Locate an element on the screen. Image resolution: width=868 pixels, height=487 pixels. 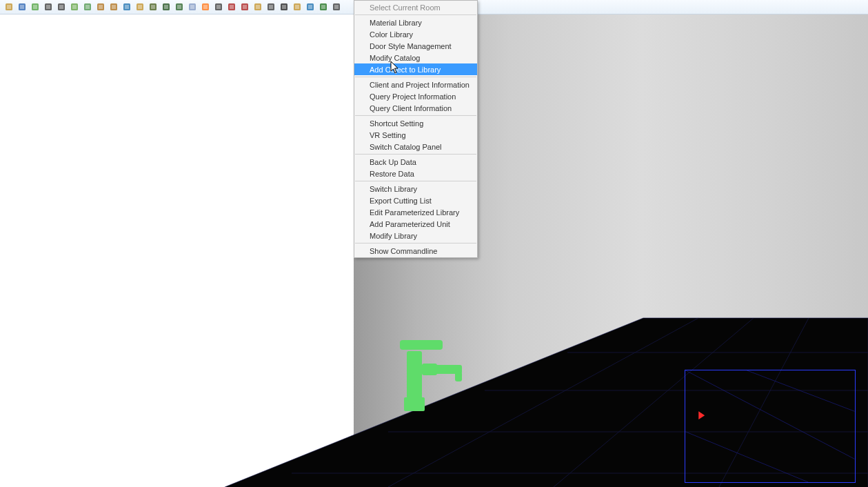
menu-item-material_library: Material Library is located at coordinates (416, 22).